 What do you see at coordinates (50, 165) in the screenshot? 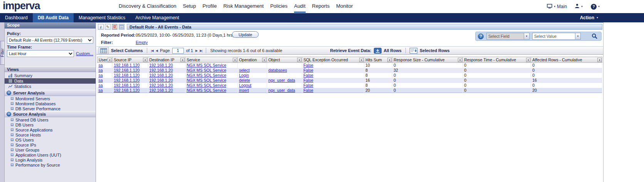
I see `sidebar-item-performance-by-source: Performance by Source` at bounding box center [50, 165].